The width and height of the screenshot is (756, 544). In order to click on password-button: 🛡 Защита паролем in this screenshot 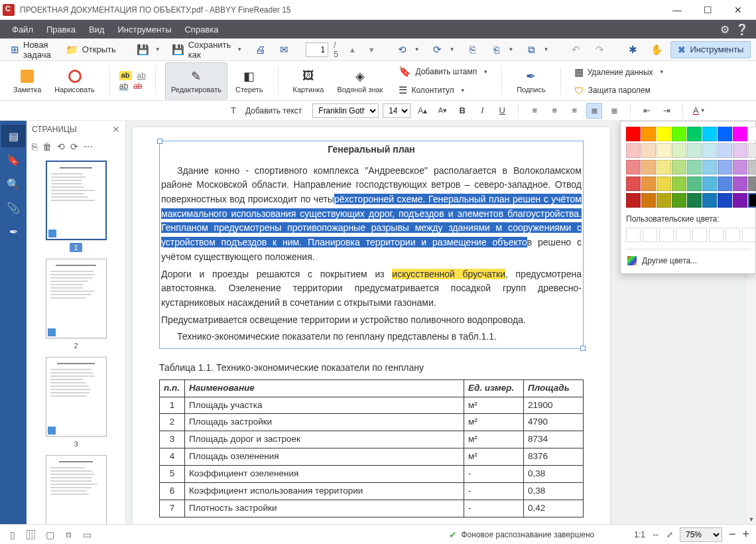, I will do `click(619, 90)`.